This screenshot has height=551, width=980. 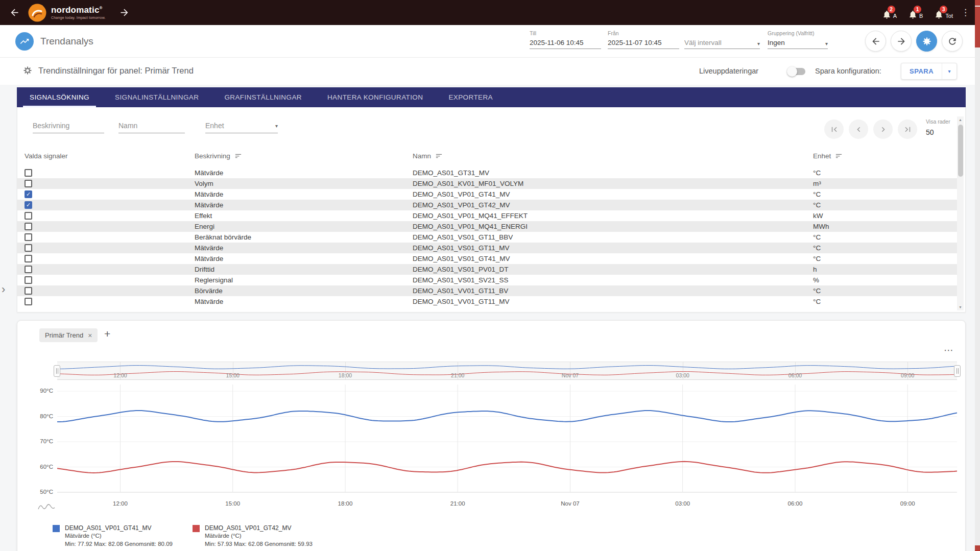 I want to click on cell-description: Mätvärde, so click(x=303, y=194).